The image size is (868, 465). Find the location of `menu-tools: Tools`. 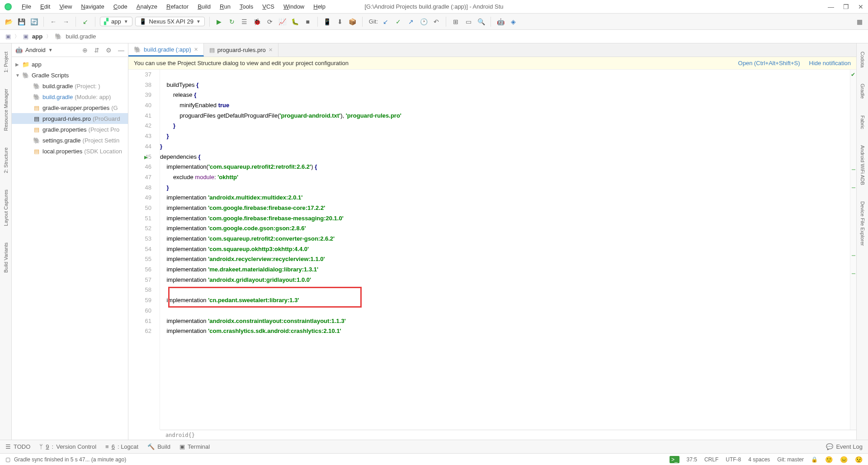

menu-tools: Tools is located at coordinates (246, 6).